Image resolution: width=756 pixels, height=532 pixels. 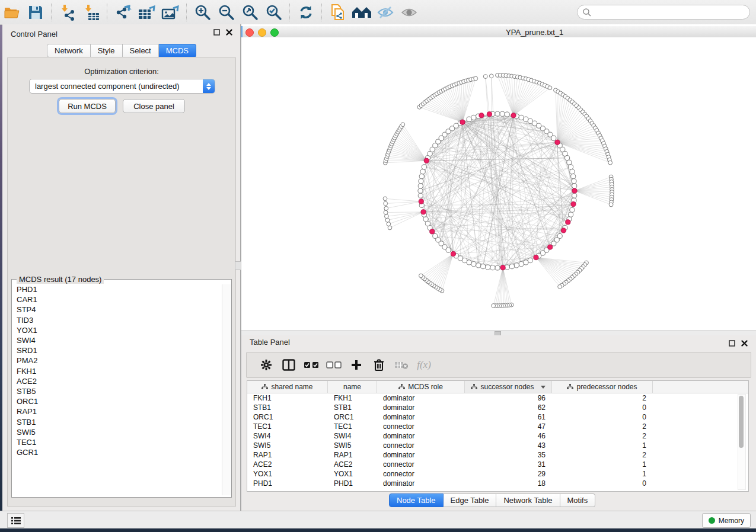 I want to click on table-cell: 46, so click(x=509, y=436).